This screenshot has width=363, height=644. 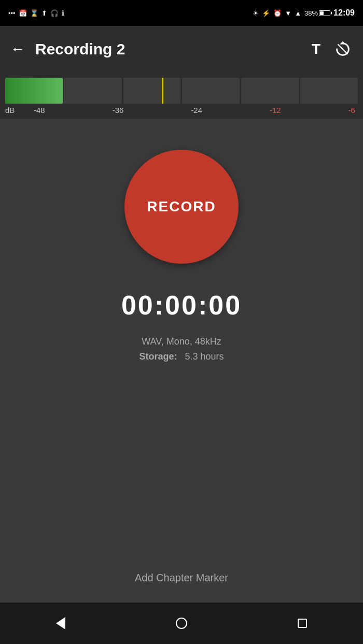 What do you see at coordinates (204, 356) in the screenshot?
I see `storage-value: 5.3 hours` at bounding box center [204, 356].